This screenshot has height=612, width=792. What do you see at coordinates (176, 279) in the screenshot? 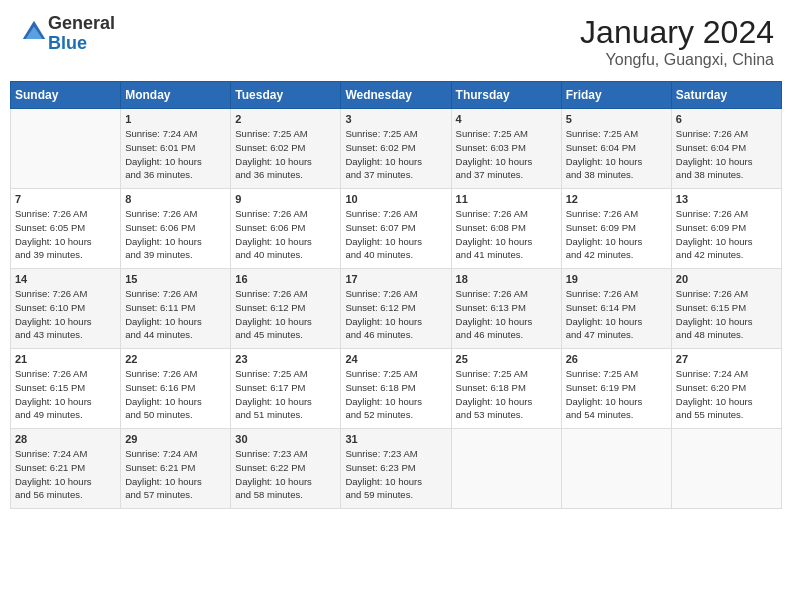
I see `day-number: 15` at bounding box center [176, 279].